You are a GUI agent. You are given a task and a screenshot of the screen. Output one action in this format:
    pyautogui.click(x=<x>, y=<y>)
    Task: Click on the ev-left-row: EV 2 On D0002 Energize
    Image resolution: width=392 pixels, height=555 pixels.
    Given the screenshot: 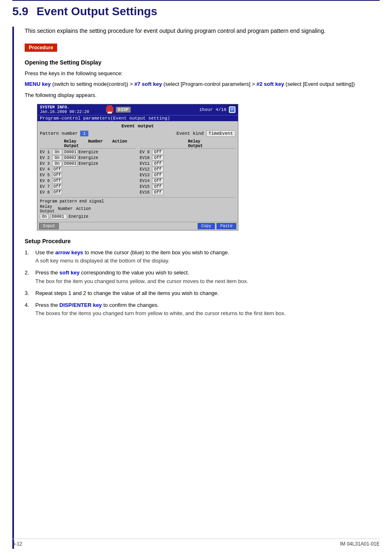 What is the action you would take?
    pyautogui.click(x=88, y=158)
    